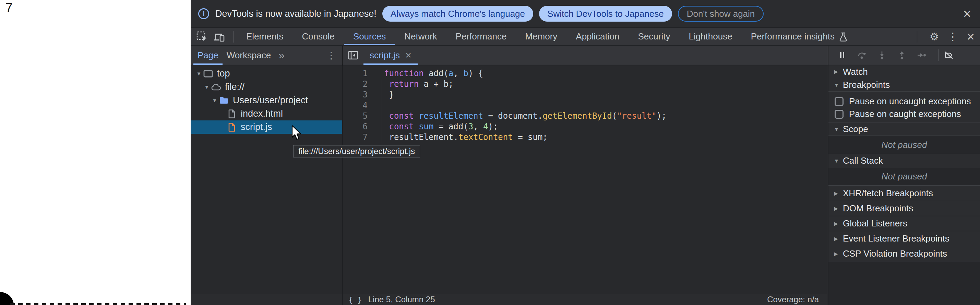 Image resolution: width=980 pixels, height=305 pixels. I want to click on tree-item-index-html: index.html, so click(266, 113).